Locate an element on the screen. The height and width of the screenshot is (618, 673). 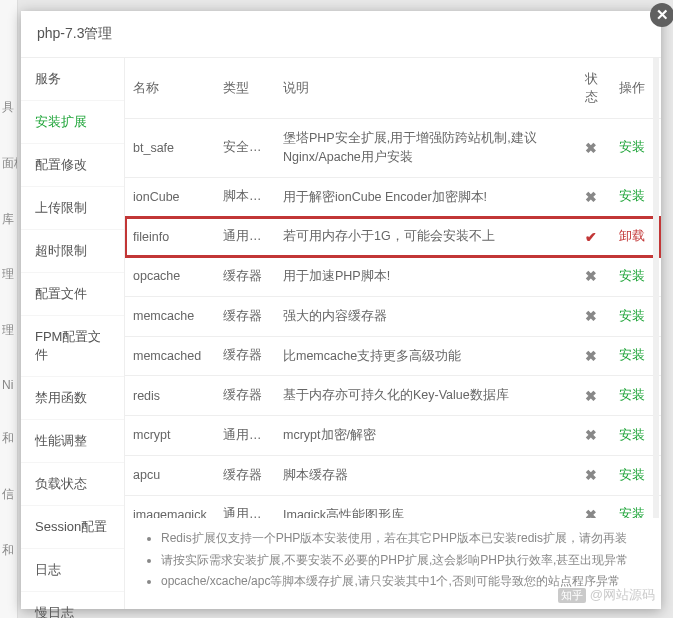
sidebar-item-label: Session配置 is located at coordinates (71, 526).